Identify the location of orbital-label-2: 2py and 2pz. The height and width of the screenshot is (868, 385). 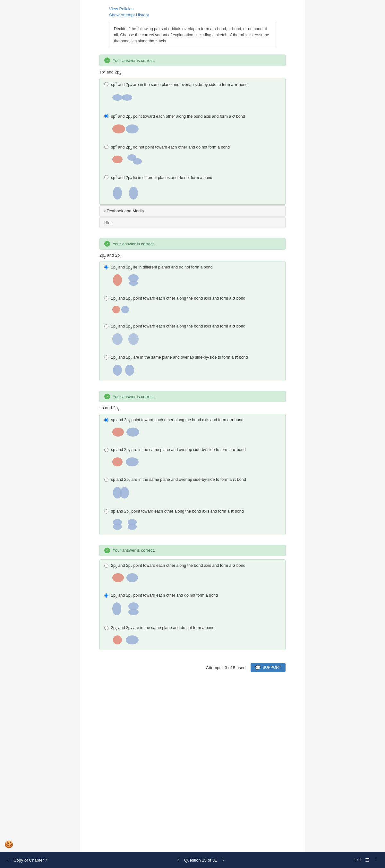
(192, 255).